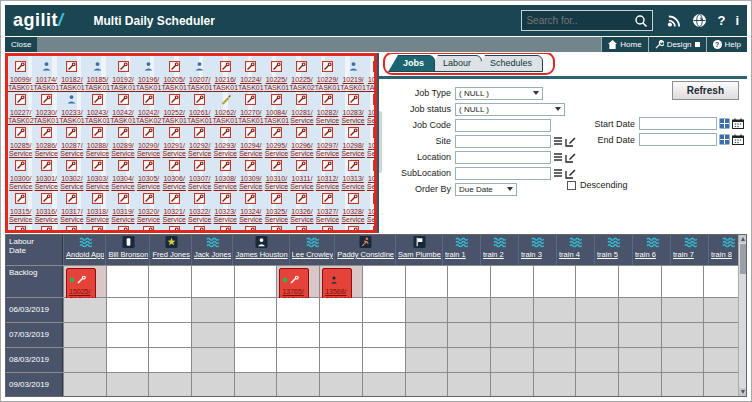 The height and width of the screenshot is (402, 752). I want to click on end-date-input, so click(678, 140).